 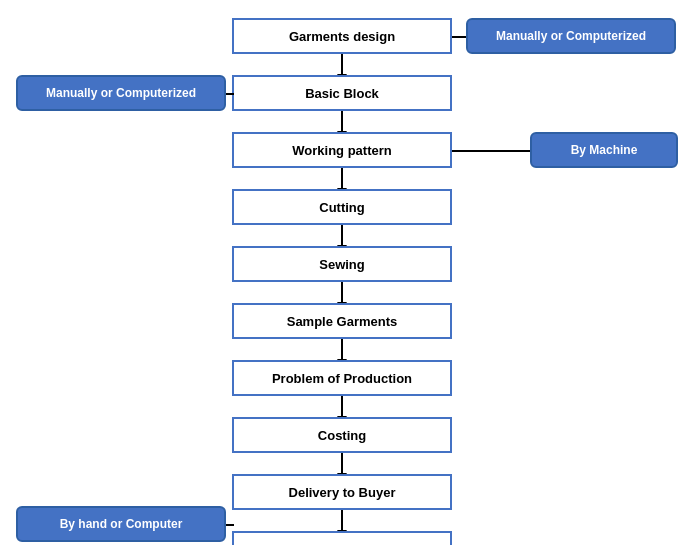 What do you see at coordinates (491, 151) in the screenshot?
I see `connector-right-working-pattern` at bounding box center [491, 151].